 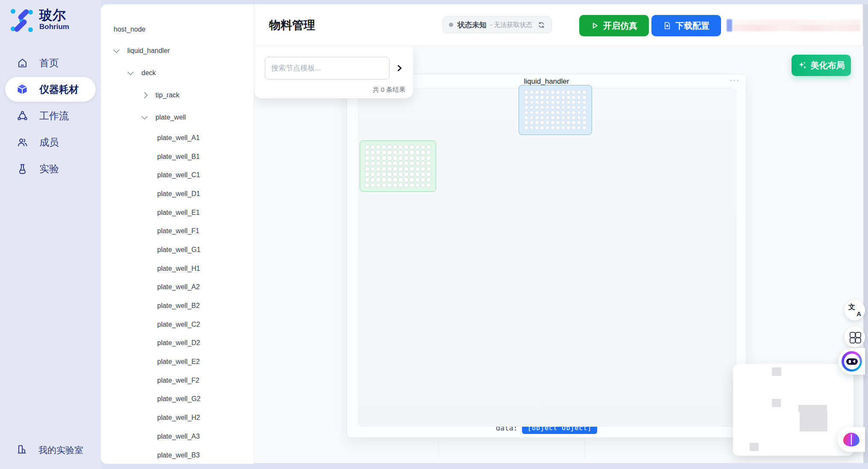 What do you see at coordinates (177, 138) in the screenshot?
I see `tree-item-plate_well_A1: plate_well_A1` at bounding box center [177, 138].